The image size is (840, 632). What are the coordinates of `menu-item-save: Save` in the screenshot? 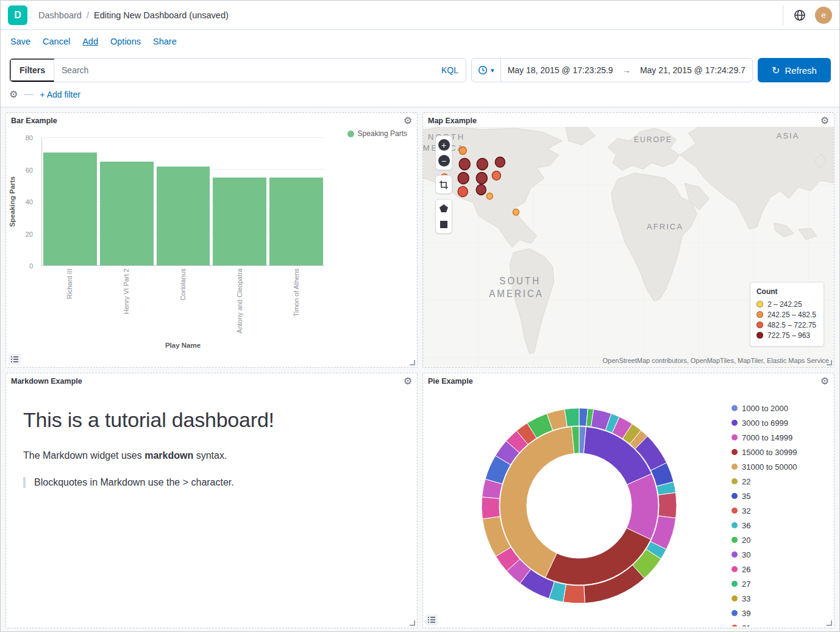 It's located at (21, 41).